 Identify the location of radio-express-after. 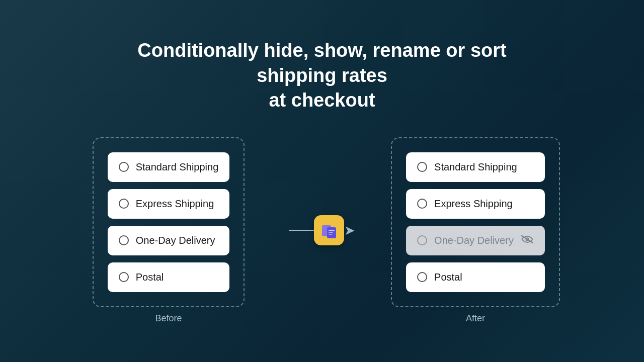
(422, 204).